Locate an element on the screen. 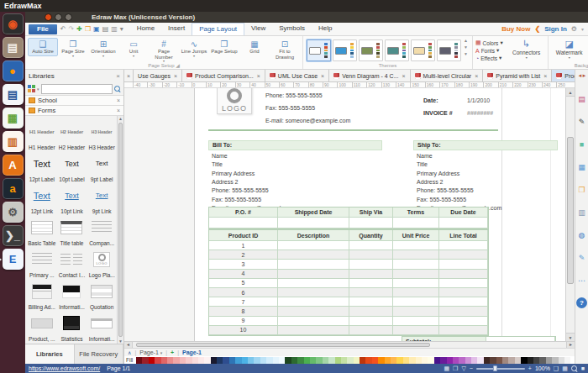 Image resolution: width=588 pixels, height=373 pixels. library-item-h1-header: H1 HeaderH1 Header is located at coordinates (42, 135).